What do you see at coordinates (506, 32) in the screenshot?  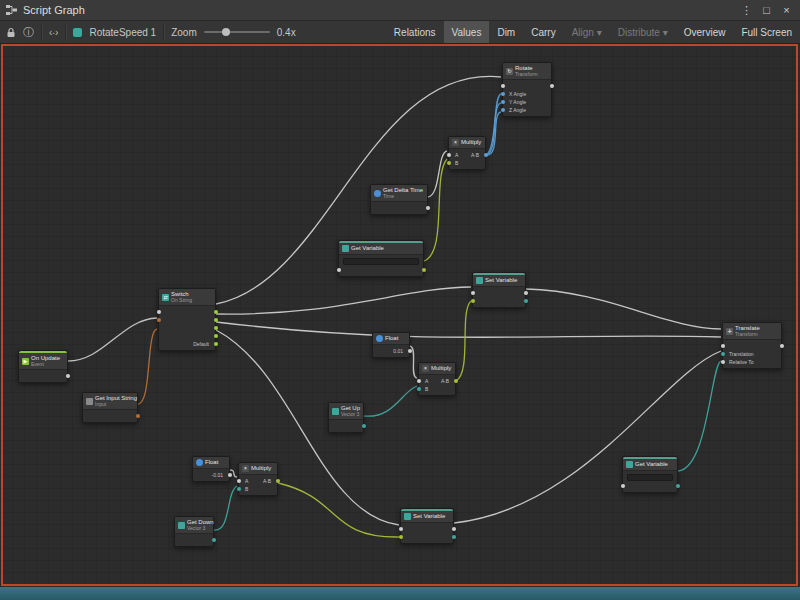 I see `toolbar-button-dim: Dim` at bounding box center [506, 32].